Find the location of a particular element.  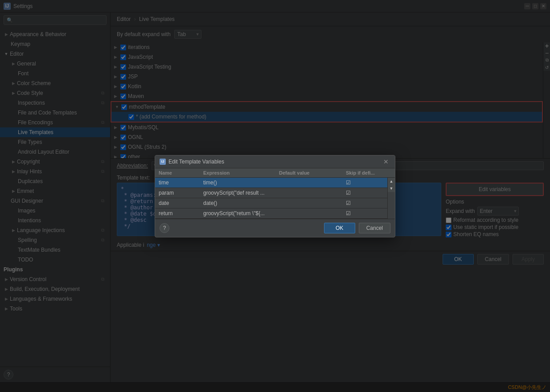

modal-row-date: date date() ☑ is located at coordinates (271, 203).